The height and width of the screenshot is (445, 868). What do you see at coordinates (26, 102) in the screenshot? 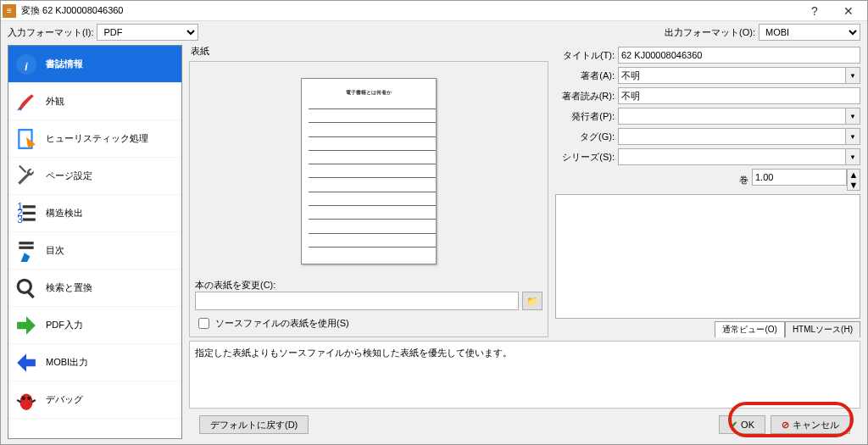
I see `brush-icon` at bounding box center [26, 102].